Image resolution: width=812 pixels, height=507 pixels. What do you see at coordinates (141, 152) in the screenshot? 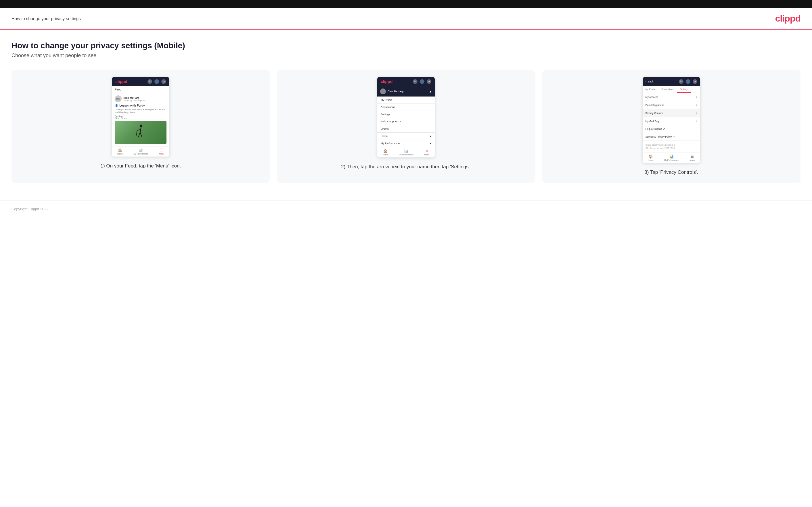
I see `bottom-nav: 🏠 Home 📊 My Performance ☰ Menu` at bounding box center [141, 152].